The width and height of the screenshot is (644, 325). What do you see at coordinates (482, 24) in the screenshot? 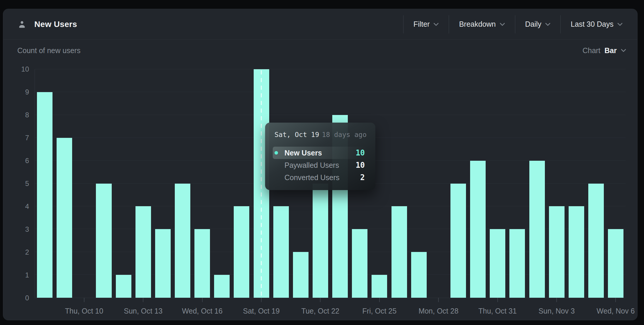
I see `breakdown-dropdown: Breakdown` at bounding box center [482, 24].